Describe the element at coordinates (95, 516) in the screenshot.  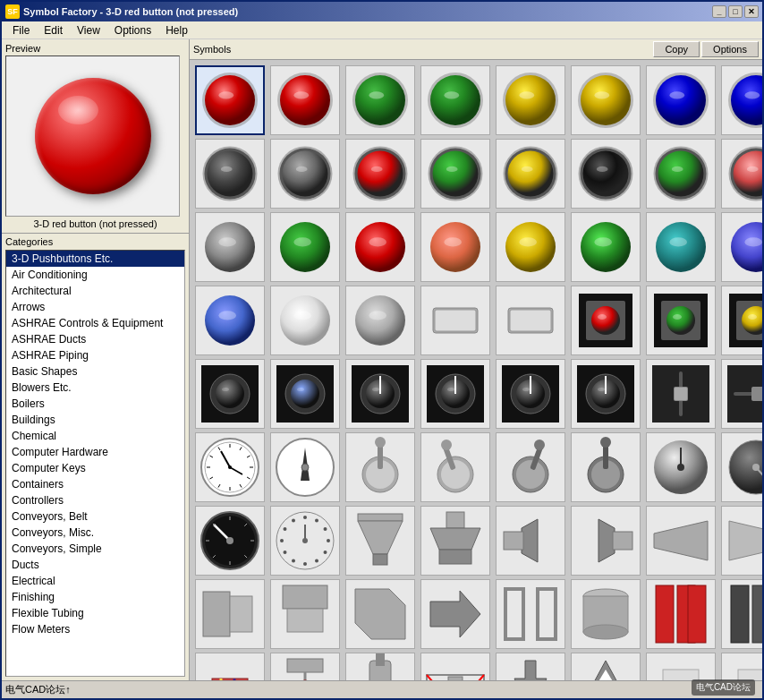
I see `category-item: Conveyors, Belt` at that location.